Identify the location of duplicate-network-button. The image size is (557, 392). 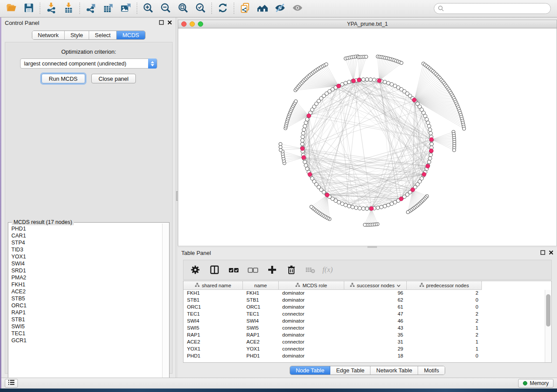
(245, 9).